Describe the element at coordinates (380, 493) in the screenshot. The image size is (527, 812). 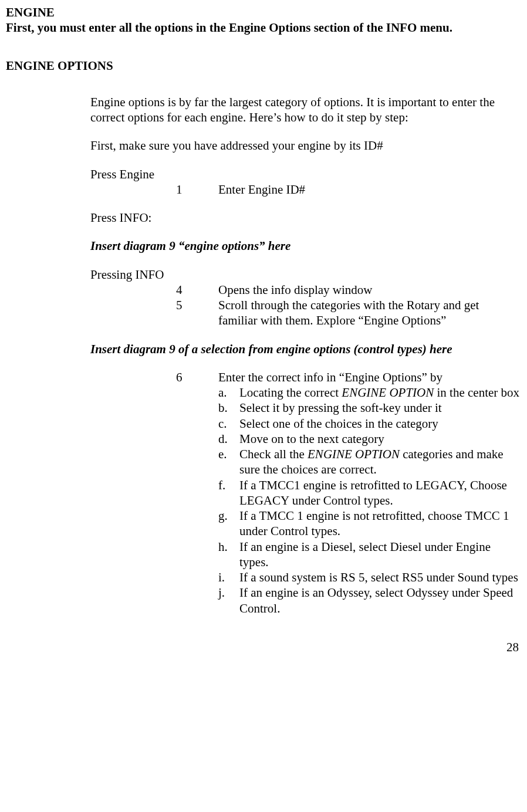
I see `sub-text: If a TMCC1 engine is retrofitted to LEGA…` at that location.